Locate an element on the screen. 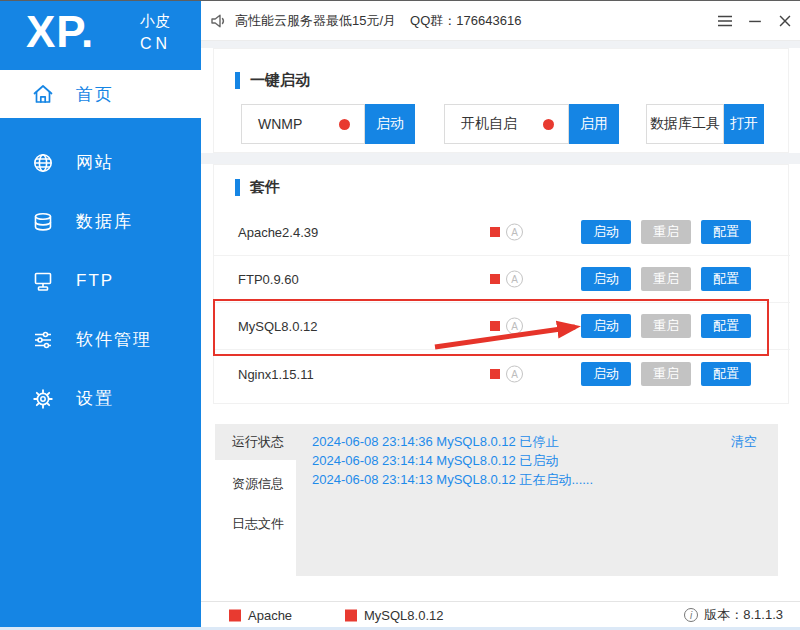 The width and height of the screenshot is (800, 630). suite-row-nginx: Nginx1.15.11 A 启动 重启 配置 is located at coordinates (502, 374).